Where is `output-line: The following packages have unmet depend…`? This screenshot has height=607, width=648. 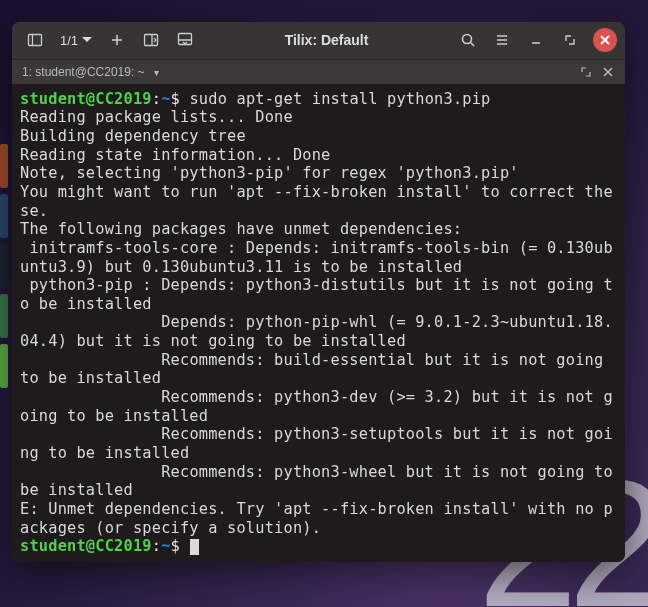
output-line: The following packages have unmet depend… is located at coordinates (241, 229).